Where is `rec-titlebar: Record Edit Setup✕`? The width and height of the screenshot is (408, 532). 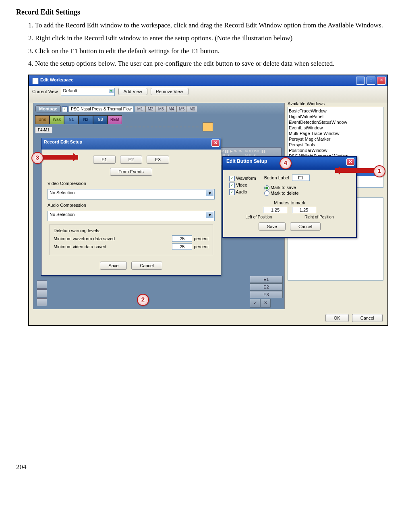 rec-titlebar: Record Edit Setup✕ is located at coordinates (131, 144).